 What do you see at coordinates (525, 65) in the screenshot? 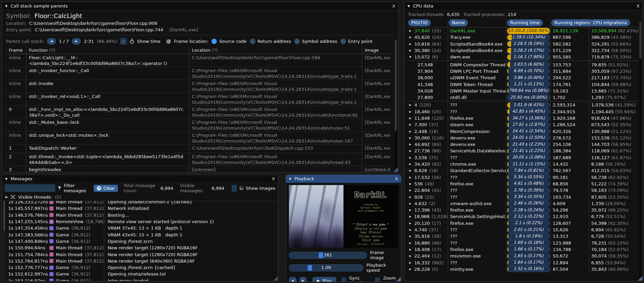
I see `cpu-row: 27,548DWM Compositor Thread1:03.5 (6.60%…` at bounding box center [525, 65].